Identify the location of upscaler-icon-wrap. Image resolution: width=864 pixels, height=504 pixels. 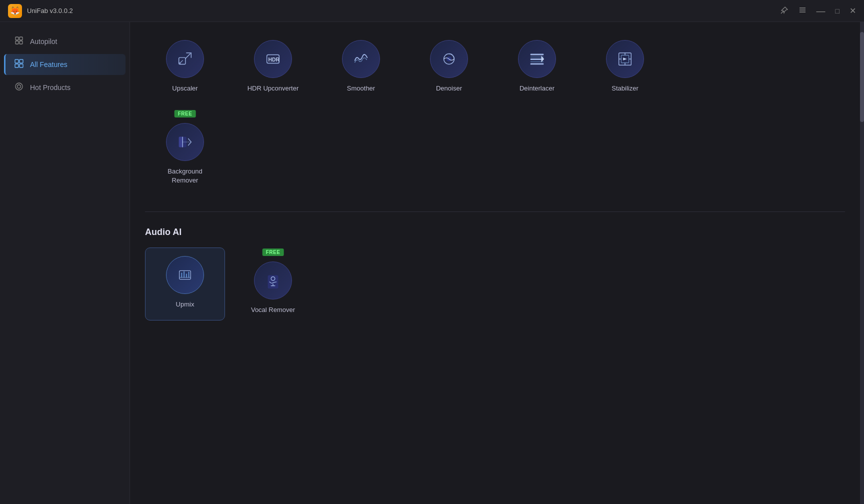
(185, 59).